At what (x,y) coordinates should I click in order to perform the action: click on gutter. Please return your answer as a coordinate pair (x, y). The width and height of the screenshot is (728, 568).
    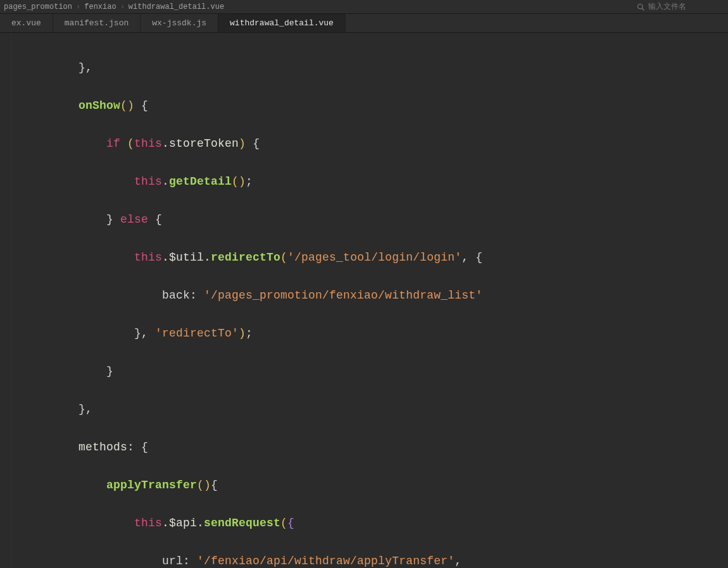
    Looking at the image, I should click on (6, 300).